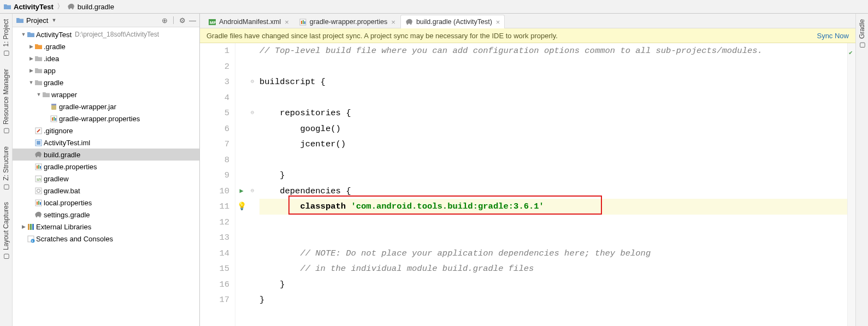 The height and width of the screenshot is (326, 868). I want to click on tool-window-button: ▢1: Project, so click(6, 38).